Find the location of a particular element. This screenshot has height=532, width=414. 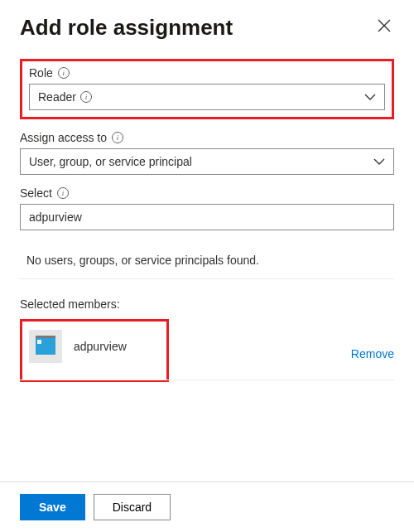

role-value: Reader is located at coordinates (57, 97).